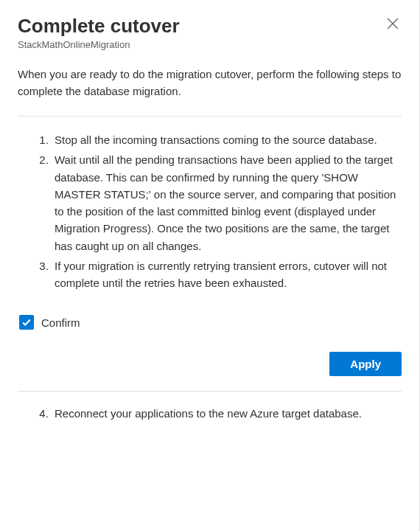 Image resolution: width=420 pixels, height=531 pixels. What do you see at coordinates (60, 323) in the screenshot?
I see `confirm-label: Confirm` at bounding box center [60, 323].